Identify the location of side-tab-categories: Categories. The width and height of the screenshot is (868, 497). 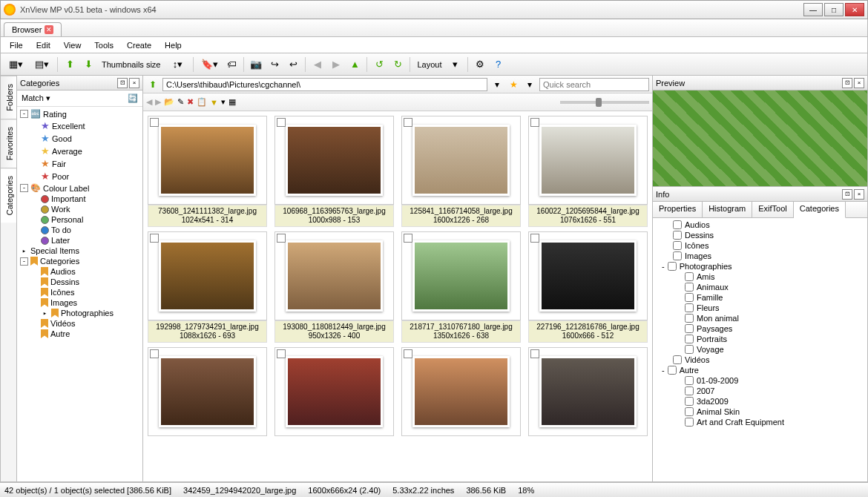
(9, 195).